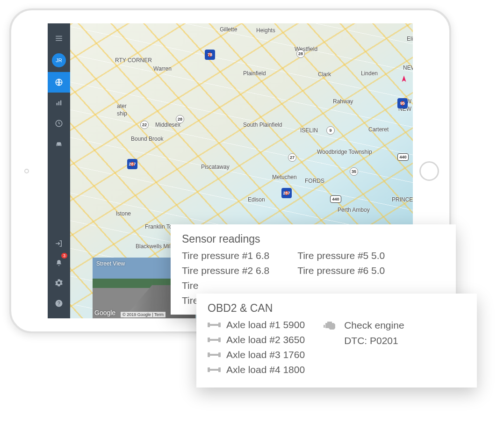 The height and width of the screenshot is (438, 504). What do you see at coordinates (59, 144) in the screenshot?
I see `car-icon` at bounding box center [59, 144].